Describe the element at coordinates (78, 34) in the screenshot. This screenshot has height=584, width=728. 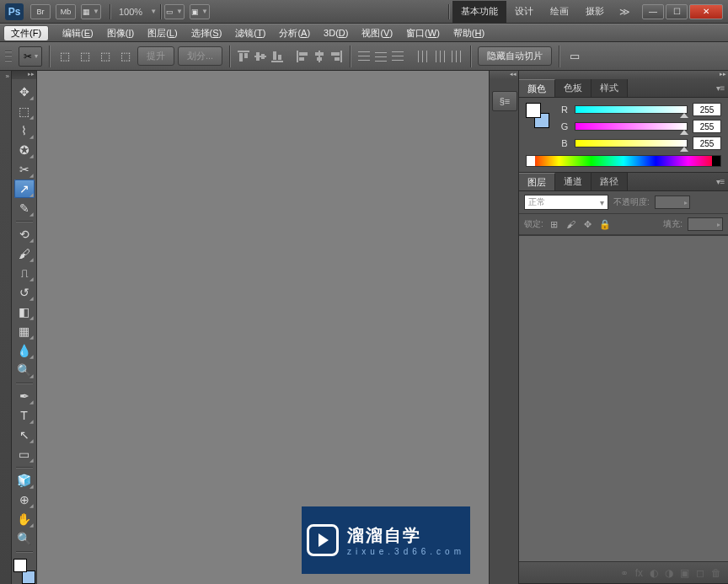
I see `menu-edit: 编辑(E)` at that location.